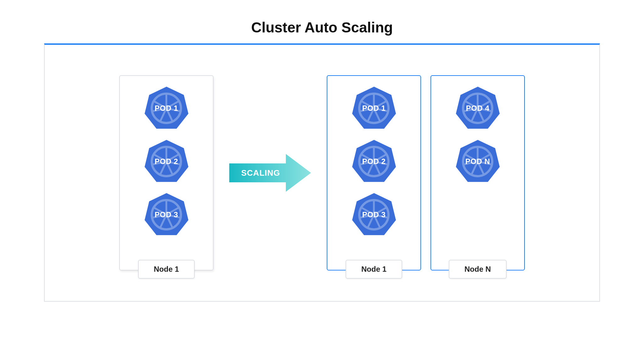 Image resolution: width=644 pixels, height=341 pixels. Describe the element at coordinates (478, 269) in the screenshot. I see `node-label: Node N` at that location.